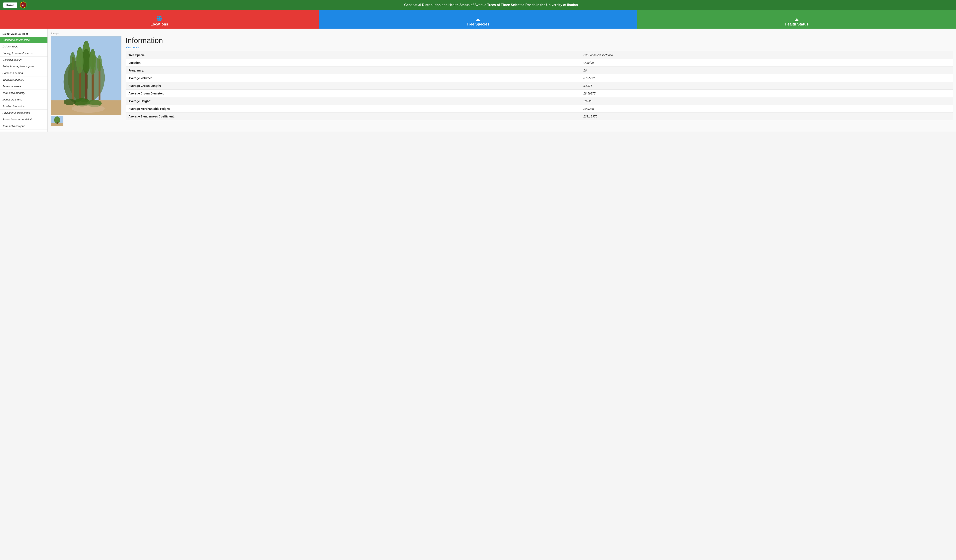  Describe the element at coordinates (797, 20) in the screenshot. I see `health-triangle-icon` at that location.